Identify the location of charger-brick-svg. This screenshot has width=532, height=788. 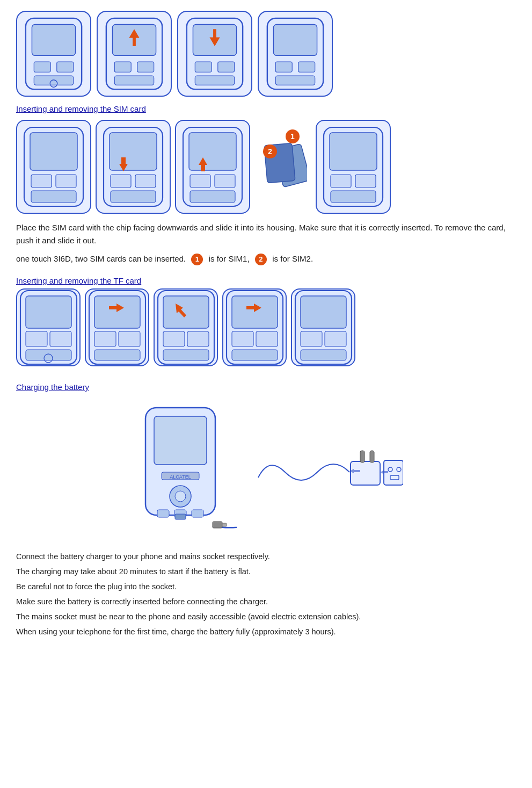
(328, 472).